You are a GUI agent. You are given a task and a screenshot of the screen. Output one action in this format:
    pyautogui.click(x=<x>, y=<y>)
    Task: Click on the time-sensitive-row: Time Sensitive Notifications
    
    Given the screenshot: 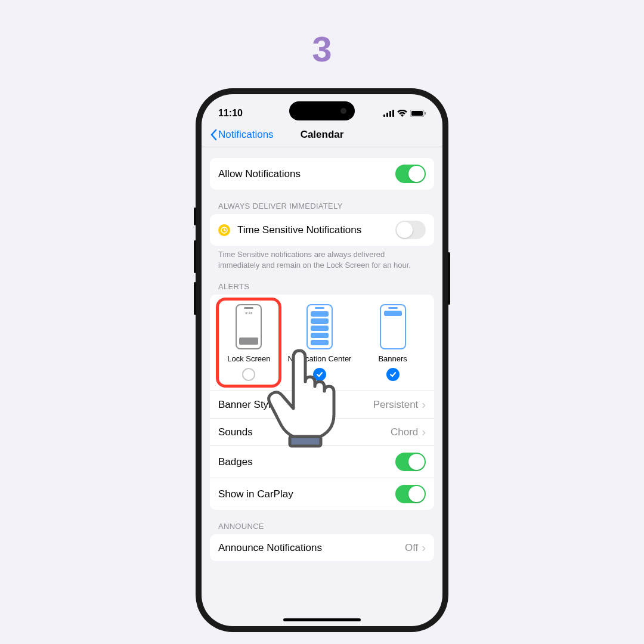 What is the action you would take?
    pyautogui.click(x=322, y=230)
    